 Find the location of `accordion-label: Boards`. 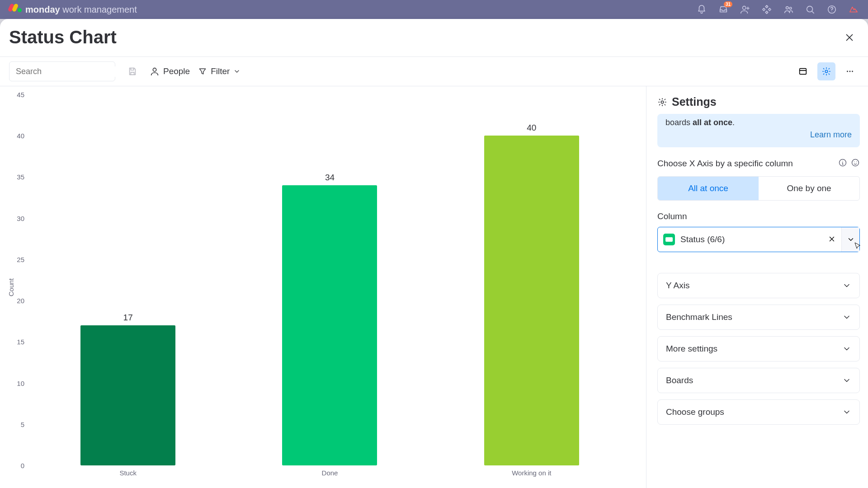

accordion-label: Boards is located at coordinates (679, 380).